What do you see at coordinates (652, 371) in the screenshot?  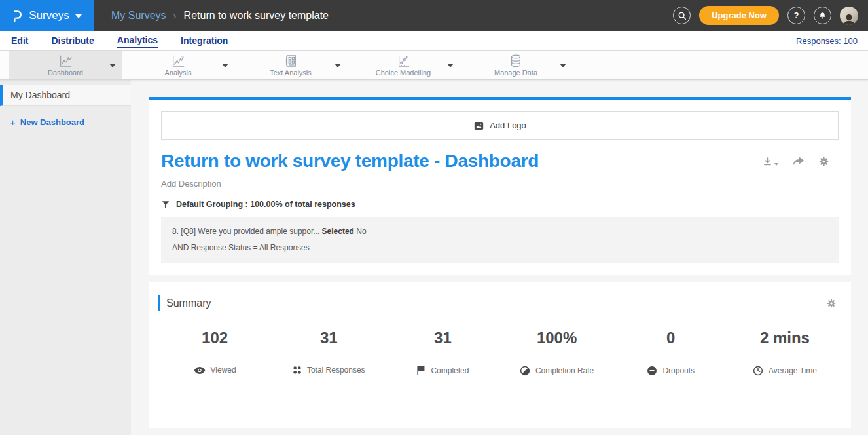 I see `minus-circle-icon` at bounding box center [652, 371].